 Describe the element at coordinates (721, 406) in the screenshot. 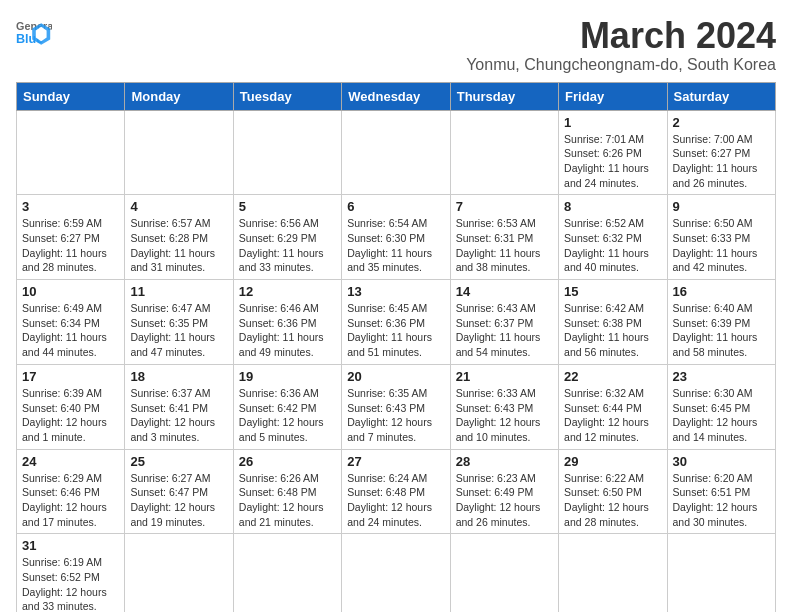

I see `calendar-cell: 23Sunrise: 6:30 AM Sunset: 6:45 PM Dayli…` at that location.